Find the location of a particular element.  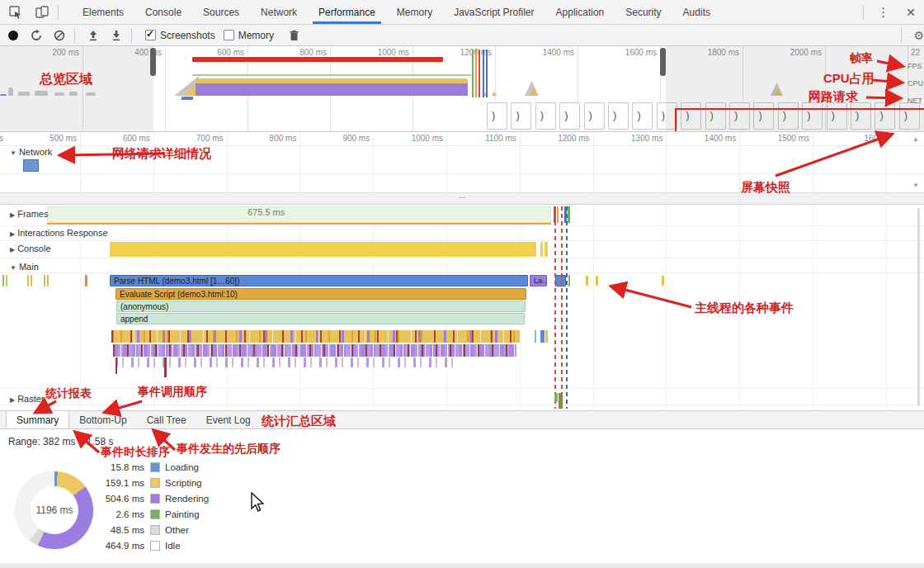

legend-swatch is located at coordinates (155, 467).